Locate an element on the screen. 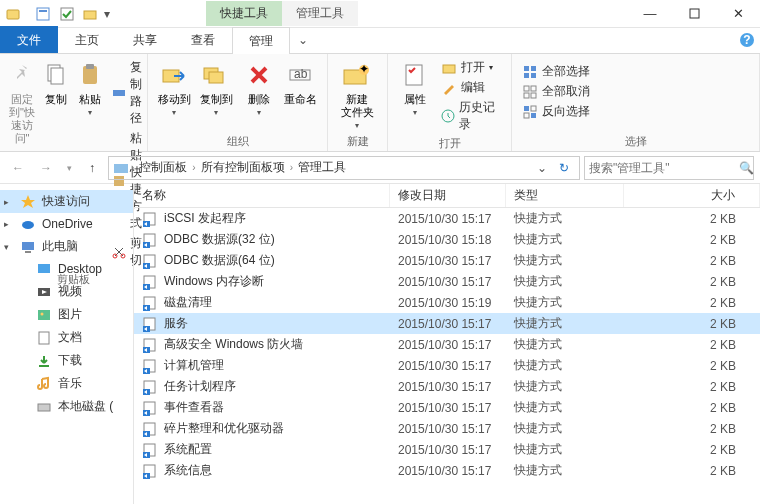 The height and width of the screenshot is (504, 760). nav-item: 音乐 is located at coordinates (66, 384).